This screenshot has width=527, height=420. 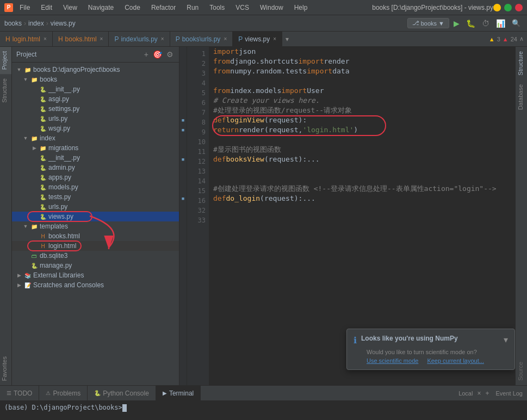 What do you see at coordinates (43, 207) in the screenshot?
I see `urls-index-icon: 🐍` at bounding box center [43, 207].